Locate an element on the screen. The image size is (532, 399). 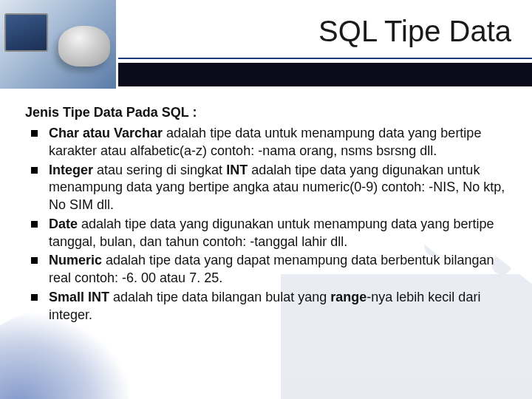
list-item-text: adalah tipe data bilangan bulat yang is located at coordinates (220, 297).